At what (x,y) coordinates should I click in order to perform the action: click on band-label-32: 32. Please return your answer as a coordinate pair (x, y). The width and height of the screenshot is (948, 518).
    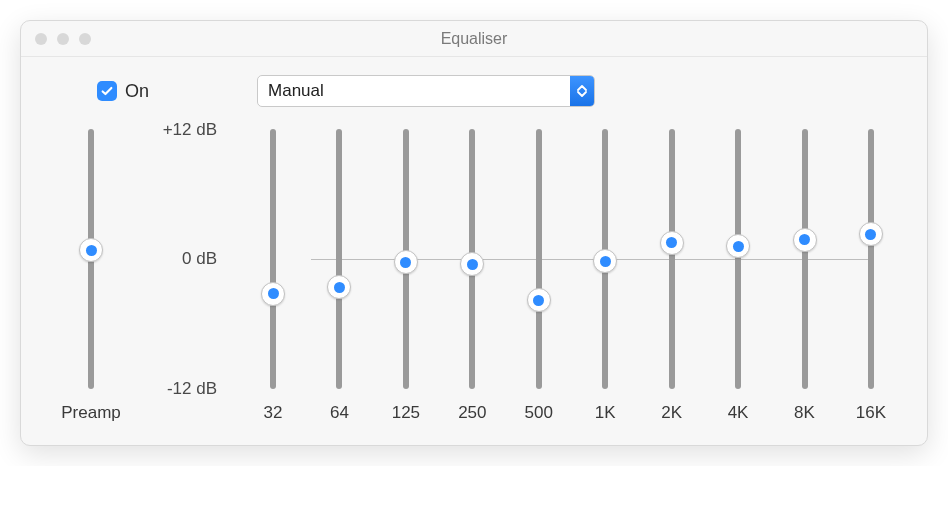
    Looking at the image, I should click on (274, 413).